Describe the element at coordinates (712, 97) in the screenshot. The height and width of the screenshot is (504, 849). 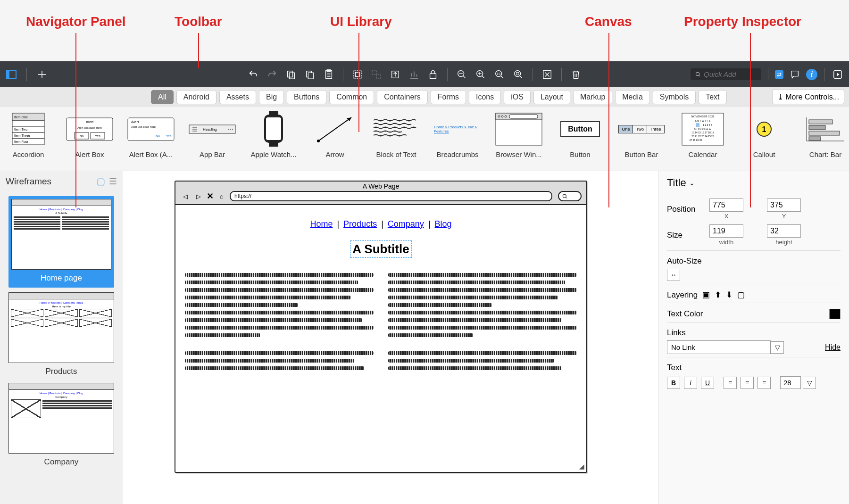
I see `category-text: Text` at that location.